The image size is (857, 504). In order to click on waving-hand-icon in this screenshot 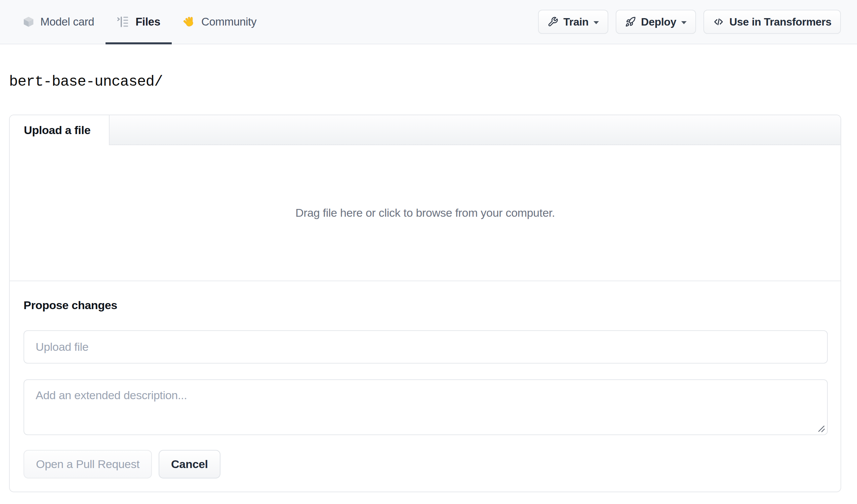, I will do `click(189, 22)`.